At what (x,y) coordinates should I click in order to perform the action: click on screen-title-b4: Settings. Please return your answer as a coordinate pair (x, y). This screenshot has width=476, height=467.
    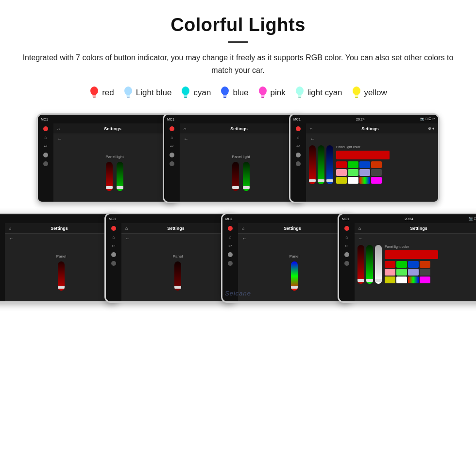
    Looking at the image, I should click on (419, 228).